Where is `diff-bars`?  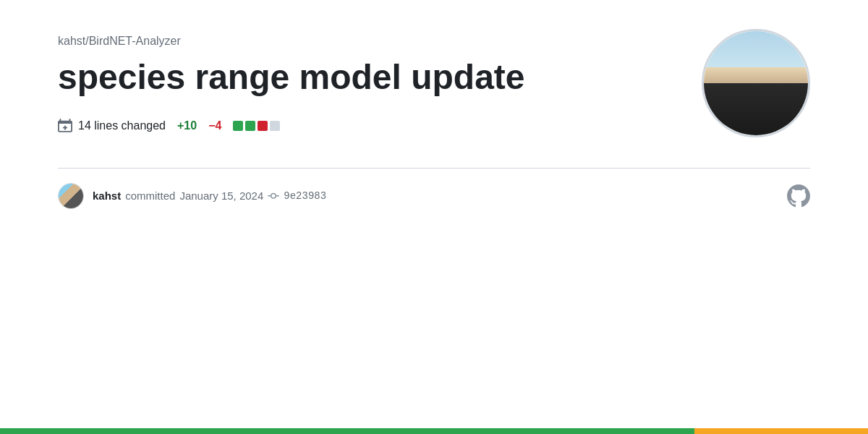
diff-bars is located at coordinates (256, 126).